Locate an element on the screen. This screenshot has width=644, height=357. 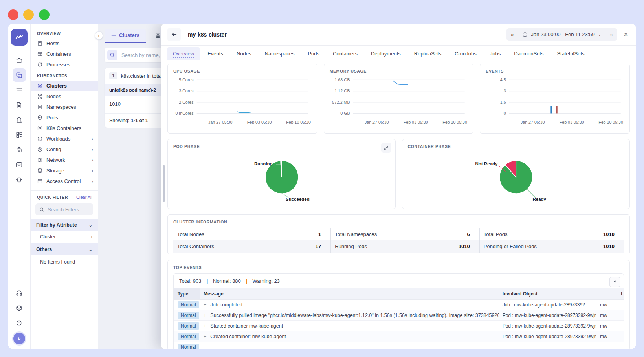
sidebar-item-storage: Storage› is located at coordinates (64, 170).